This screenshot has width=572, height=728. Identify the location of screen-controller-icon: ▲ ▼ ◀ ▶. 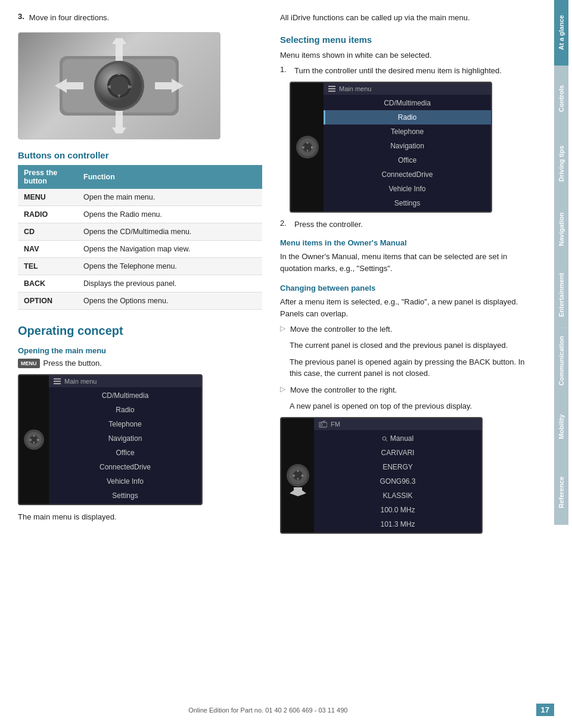
(34, 440).